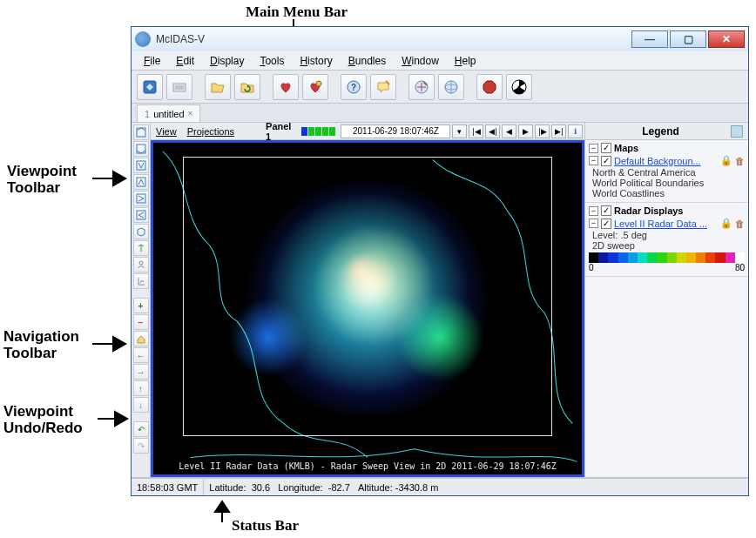 The image size is (756, 538). What do you see at coordinates (665, 224) in the screenshot?
I see `radaritem-link: Level II Radar Data ...` at bounding box center [665, 224].